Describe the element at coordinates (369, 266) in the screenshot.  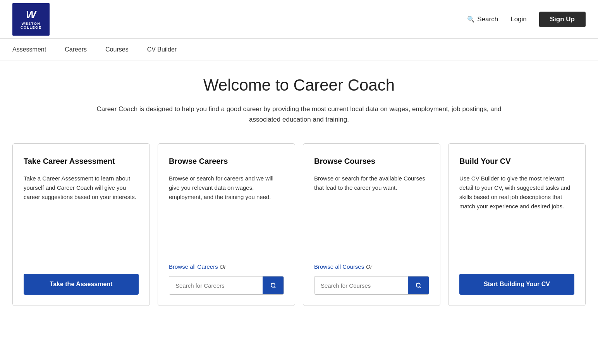
I see `browse-courses-or: Or` at that location.